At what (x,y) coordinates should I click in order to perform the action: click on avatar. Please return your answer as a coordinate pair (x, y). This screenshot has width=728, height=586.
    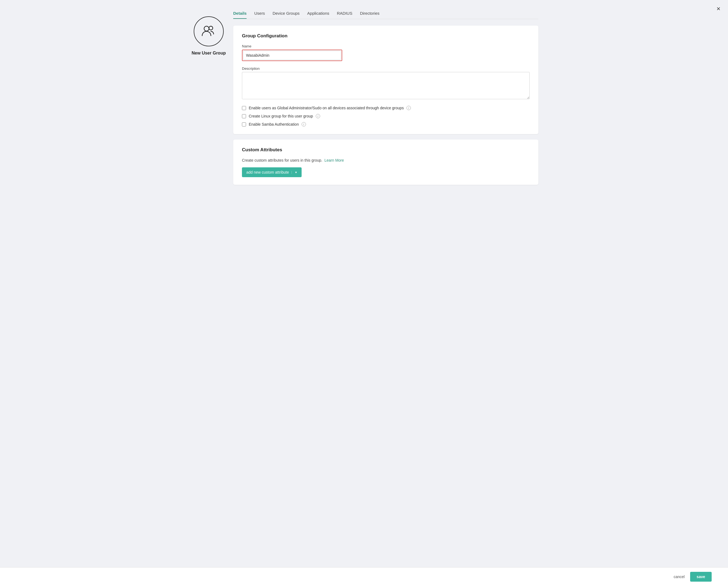
    Looking at the image, I should click on (209, 31).